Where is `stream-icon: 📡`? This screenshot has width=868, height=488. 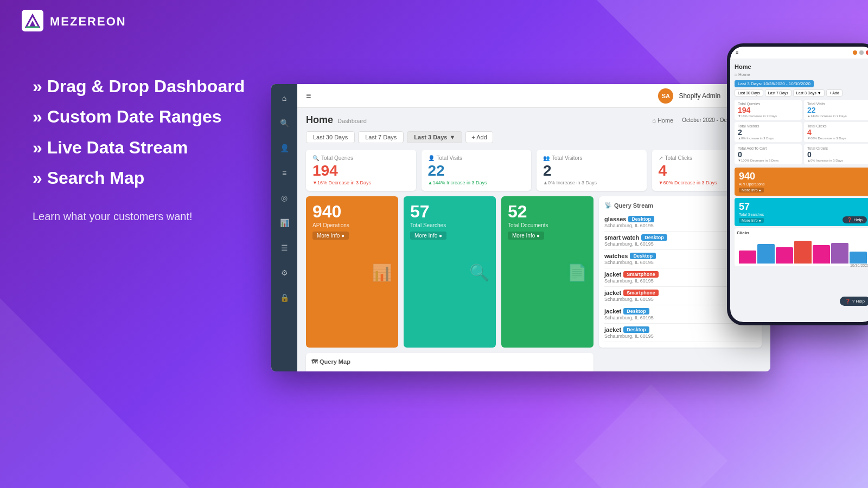
stream-icon: 📡 is located at coordinates (608, 205).